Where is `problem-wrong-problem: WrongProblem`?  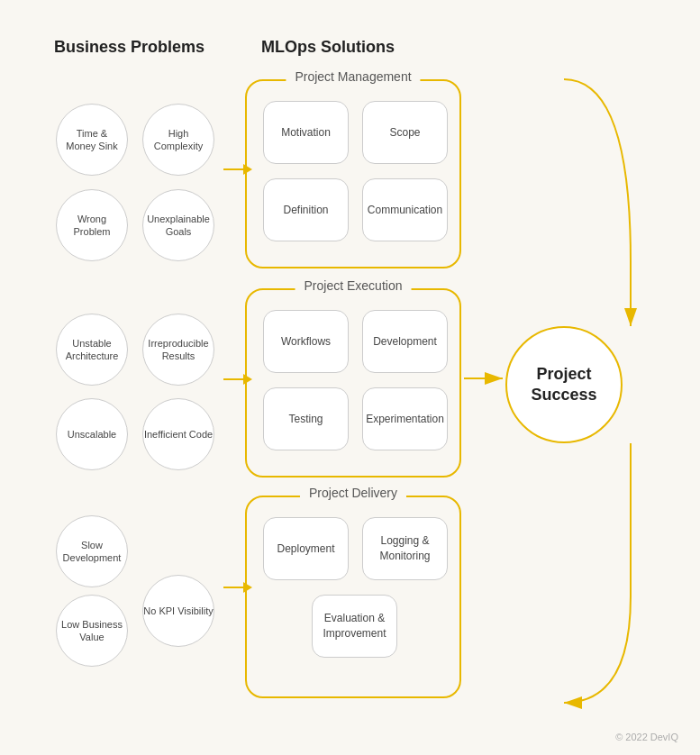
problem-wrong-problem: WrongProblem is located at coordinates (92, 225).